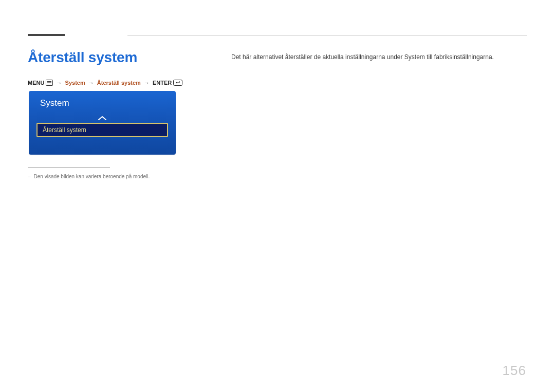 Image resolution: width=555 pixels, height=392 pixels. What do you see at coordinates (105, 83) in the screenshot?
I see `breadcrumb: MENU → System → Återställ system → ENTER` at bounding box center [105, 83].